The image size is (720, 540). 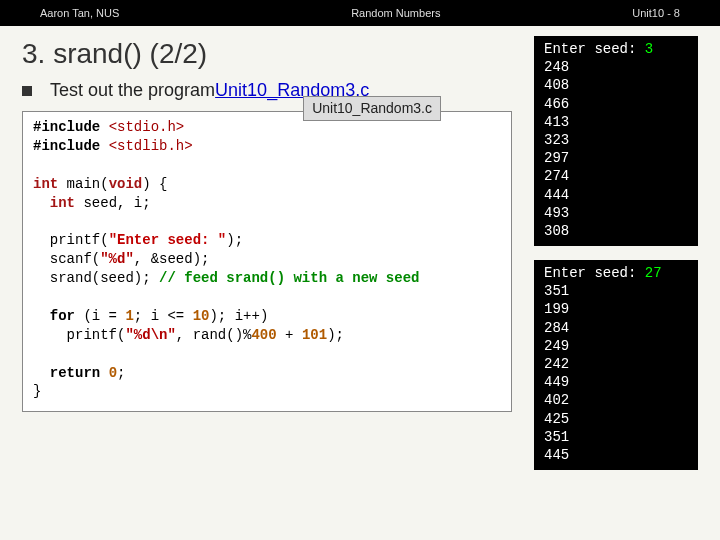 What do you see at coordinates (360, 13) in the screenshot?
I see `top-bar: Aaron Tan, NUS Random Numbers Unit10 - 8` at bounding box center [360, 13].